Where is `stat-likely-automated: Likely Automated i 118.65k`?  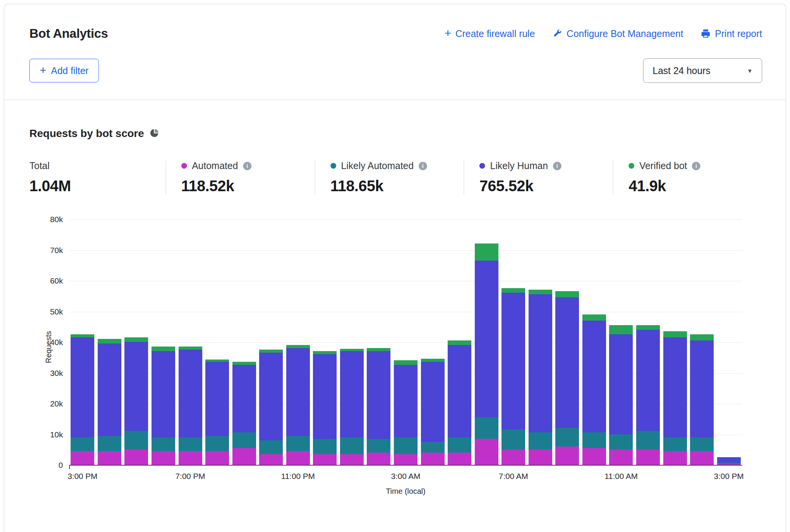 stat-likely-automated: Likely Automated i 118.65k is located at coordinates (389, 177).